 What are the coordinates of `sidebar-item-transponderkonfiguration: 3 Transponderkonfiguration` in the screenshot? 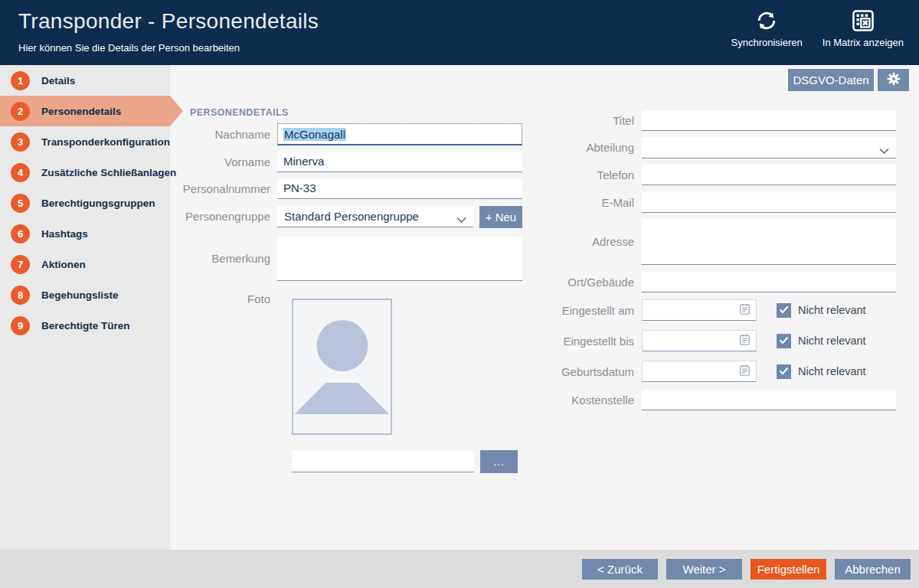 It's located at (85, 142).